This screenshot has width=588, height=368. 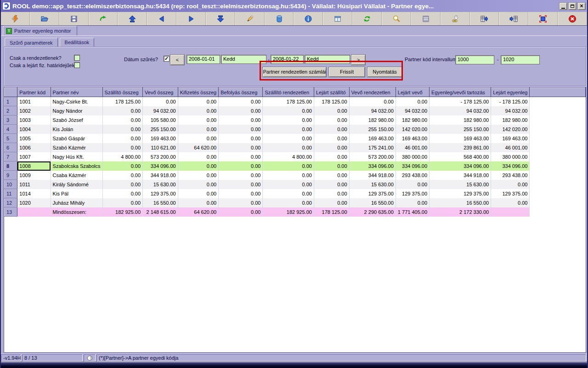 I want to click on cell: 1 771 405.00, so click(x=413, y=212).